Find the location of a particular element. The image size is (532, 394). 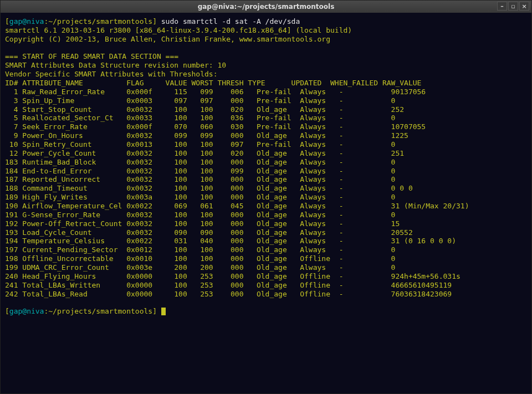

minimize-button: – is located at coordinates (502, 6).